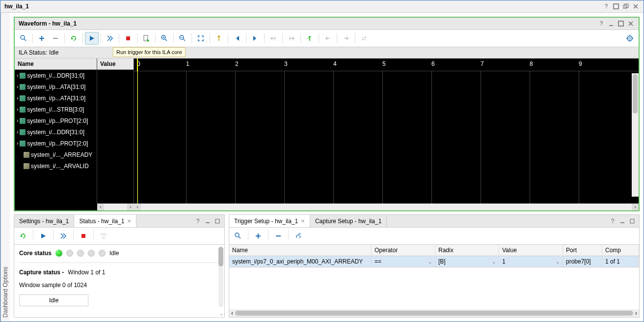  Describe the element at coordinates (434, 262) in the screenshot. I see `trigger-row: system_i/ps7_0_axi_periph_M00_AXI_ARREAD…` at that location.